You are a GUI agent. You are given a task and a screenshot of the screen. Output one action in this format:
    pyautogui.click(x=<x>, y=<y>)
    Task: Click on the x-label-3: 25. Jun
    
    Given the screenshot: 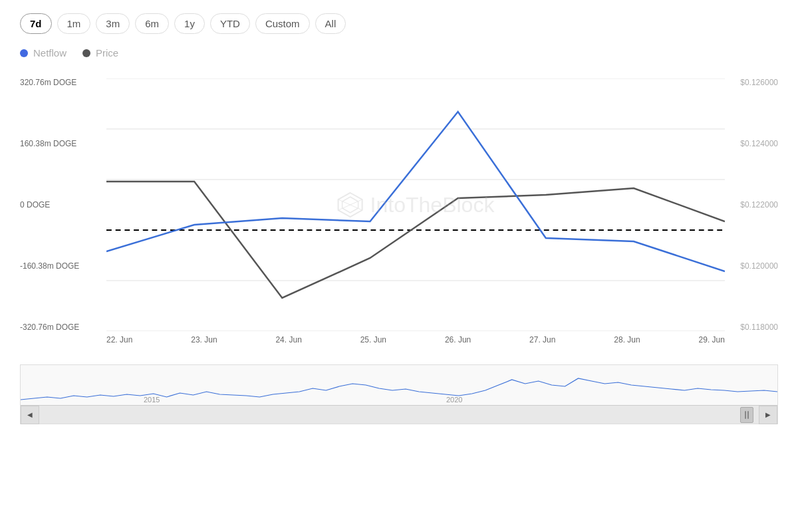 What is the action you would take?
    pyautogui.click(x=374, y=340)
    